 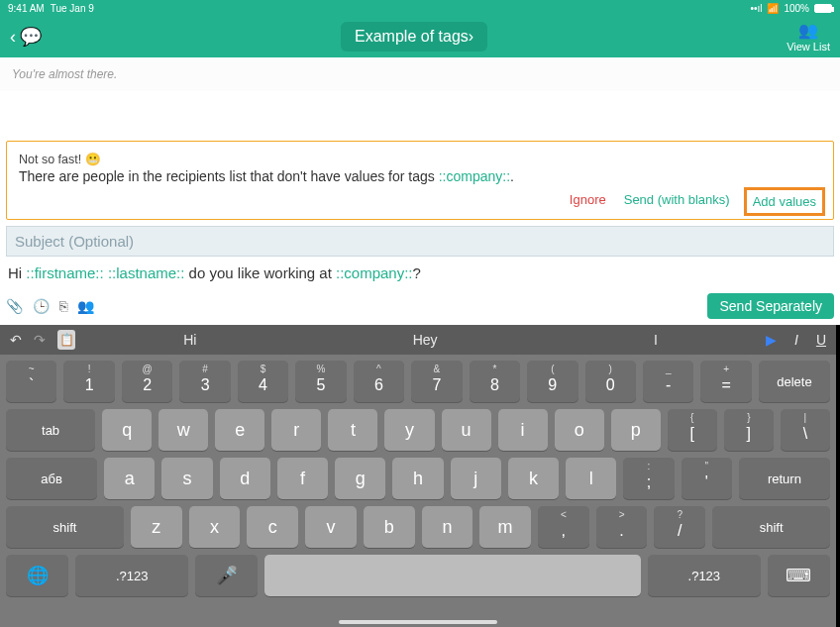 What do you see at coordinates (475, 478) in the screenshot?
I see `key-j: j` at bounding box center [475, 478].